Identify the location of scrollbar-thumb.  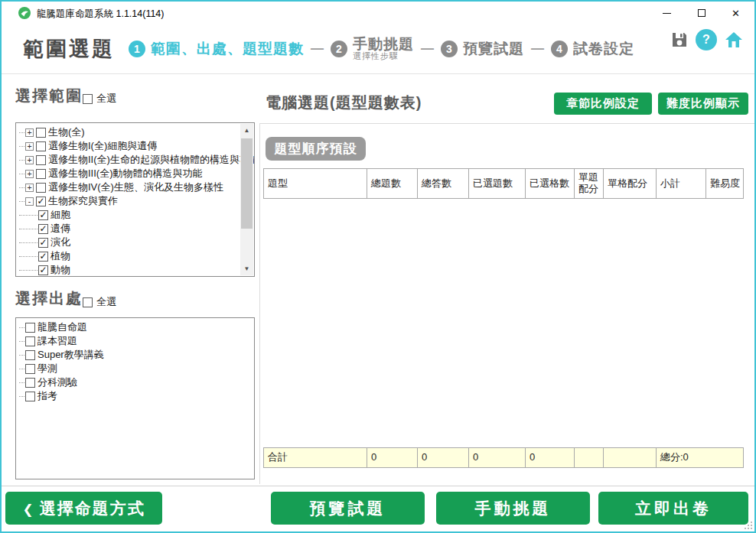
(246, 184).